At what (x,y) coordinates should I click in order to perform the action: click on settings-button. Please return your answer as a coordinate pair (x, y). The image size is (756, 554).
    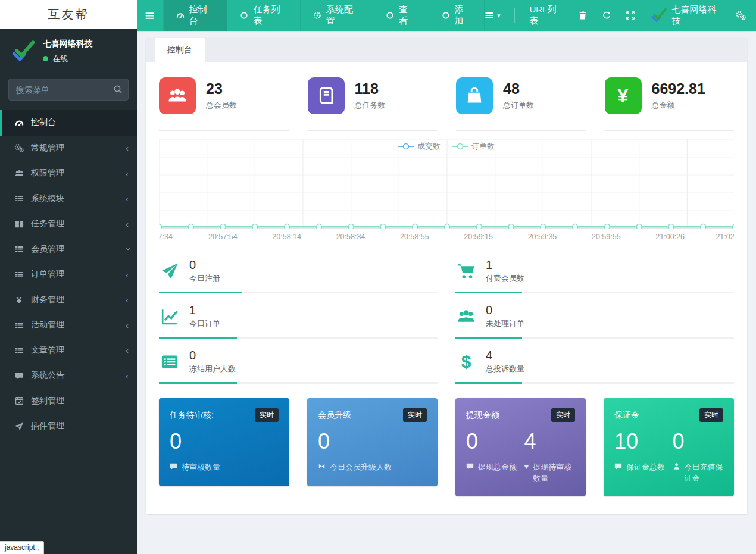
    Looking at the image, I should click on (741, 15).